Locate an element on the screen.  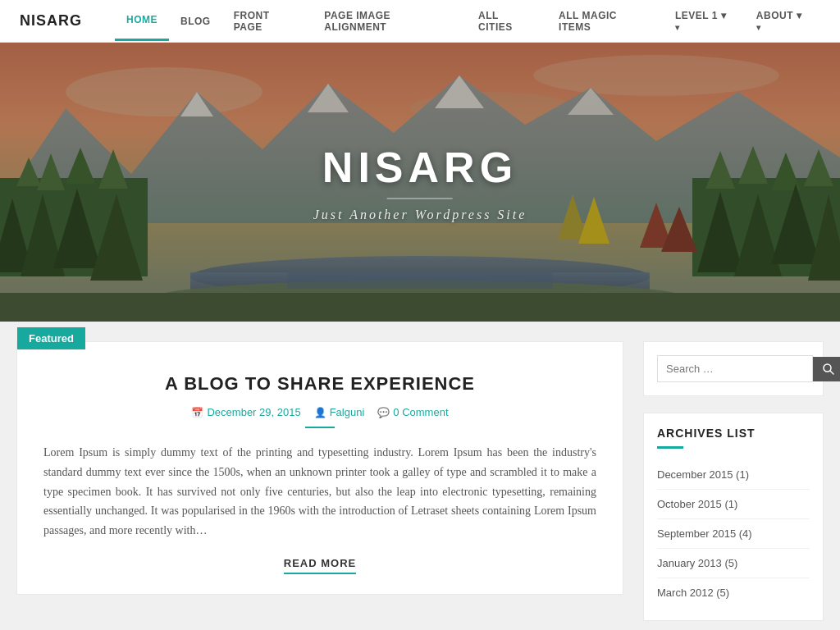
post-date: 📅 December 29, 2015 is located at coordinates (246, 412).